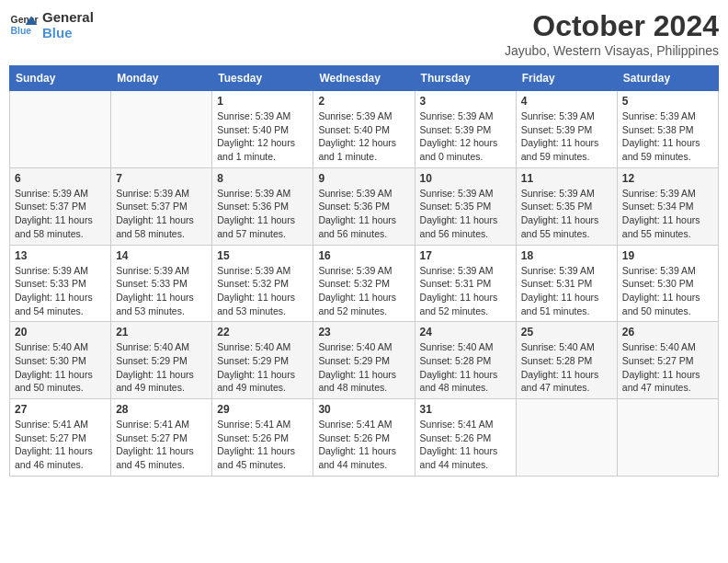  What do you see at coordinates (566, 332) in the screenshot?
I see `day-number: 25` at bounding box center [566, 332].